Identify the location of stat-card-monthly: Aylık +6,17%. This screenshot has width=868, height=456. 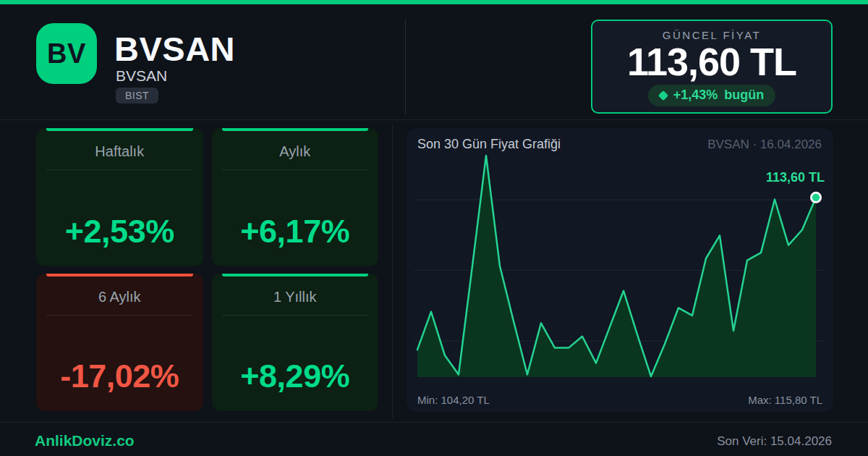
(295, 197).